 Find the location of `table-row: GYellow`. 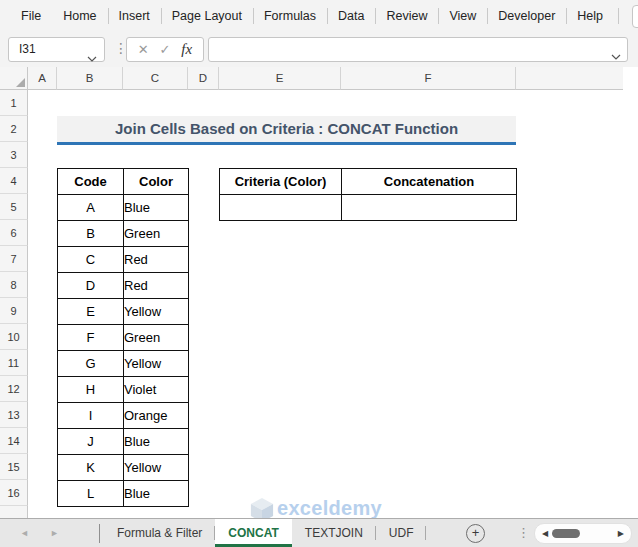

table-row: GYellow is located at coordinates (124, 364).